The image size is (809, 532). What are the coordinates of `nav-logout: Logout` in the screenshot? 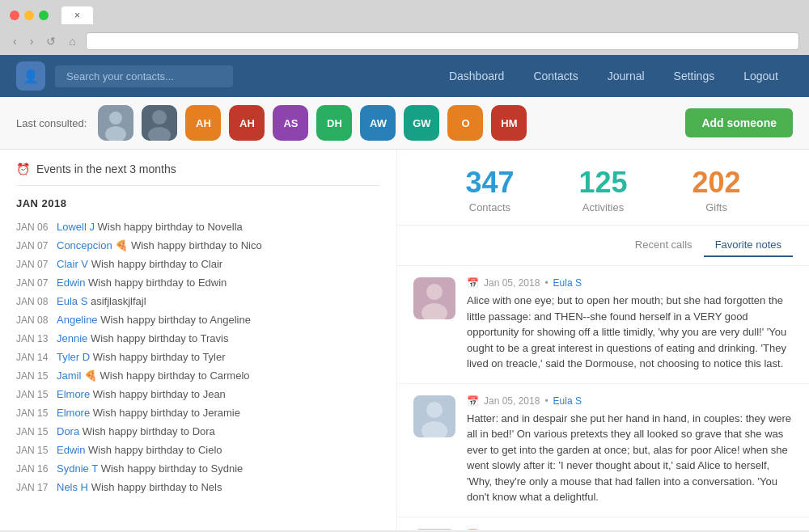 It's located at (760, 76).